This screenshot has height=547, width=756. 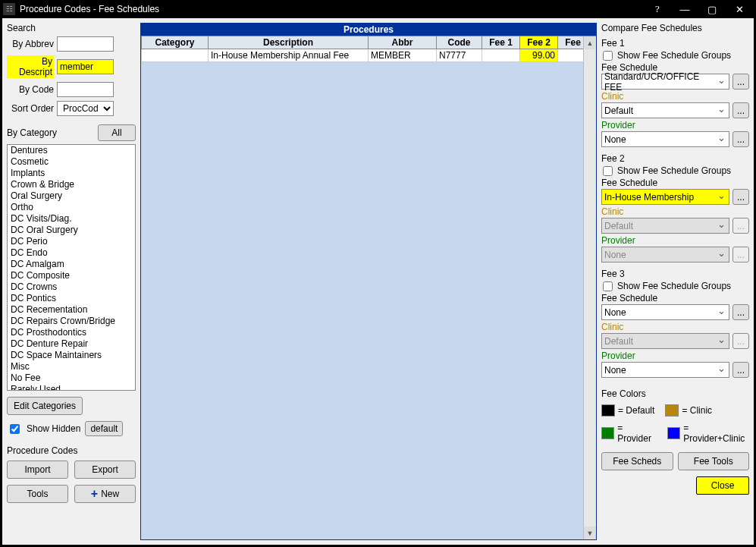 I want to click on by-abbrev-input, so click(x=85, y=44).